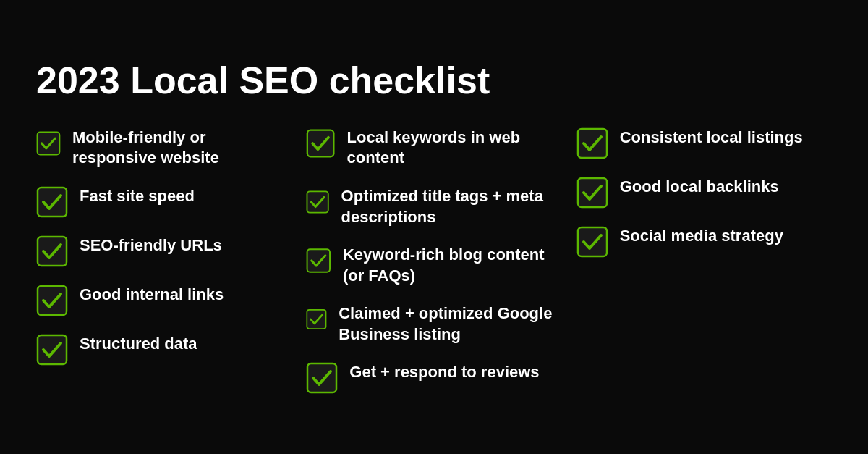 This screenshot has width=868, height=454. I want to click on checklist-item-item-urls: SEO-friendly URLs, so click(163, 251).